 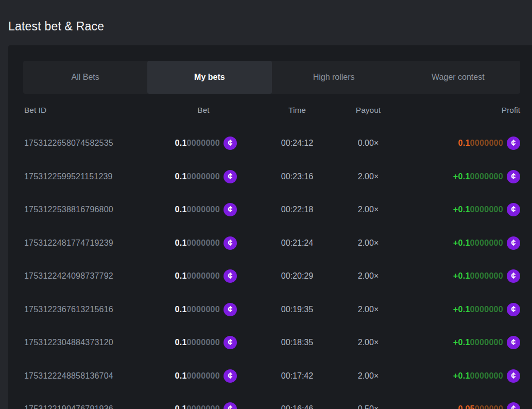 I want to click on bet-profit-value: 0.10000000, so click(x=480, y=143).